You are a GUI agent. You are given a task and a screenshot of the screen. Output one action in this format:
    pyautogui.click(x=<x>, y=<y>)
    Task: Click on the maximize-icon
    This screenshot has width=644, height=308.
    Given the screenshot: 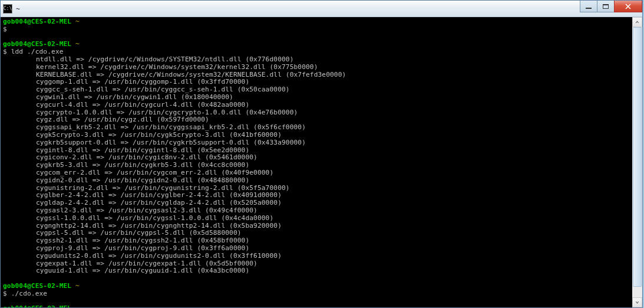 What is the action you would take?
    pyautogui.click(x=606, y=6)
    